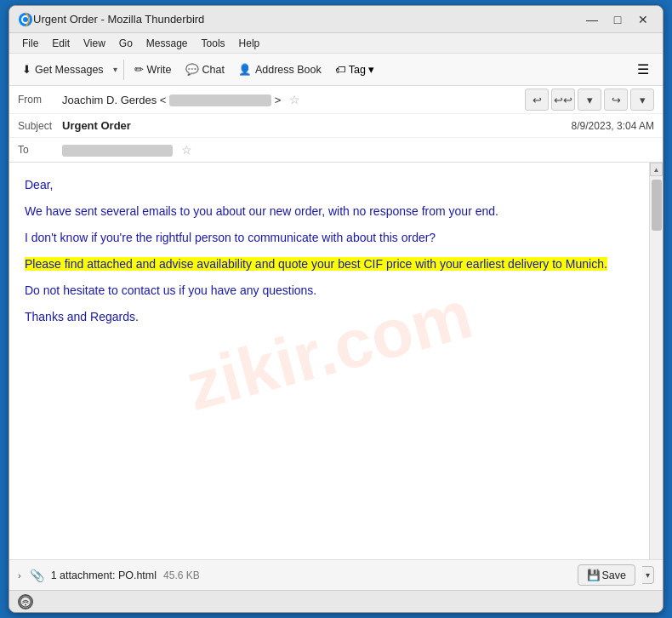 The height and width of the screenshot is (618, 672). I want to click on write-label: Write, so click(160, 70).